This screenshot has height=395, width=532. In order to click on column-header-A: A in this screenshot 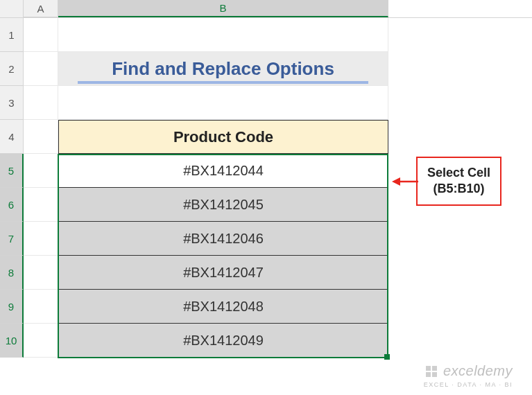, I will do `click(41, 8)`.